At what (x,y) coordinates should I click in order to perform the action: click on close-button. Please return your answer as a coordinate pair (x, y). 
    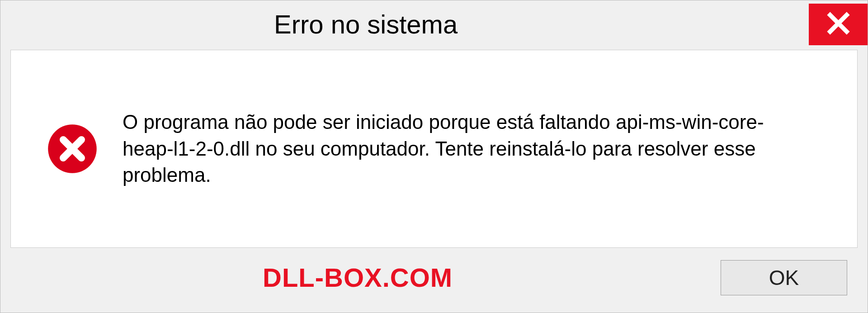
    Looking at the image, I should click on (838, 24).